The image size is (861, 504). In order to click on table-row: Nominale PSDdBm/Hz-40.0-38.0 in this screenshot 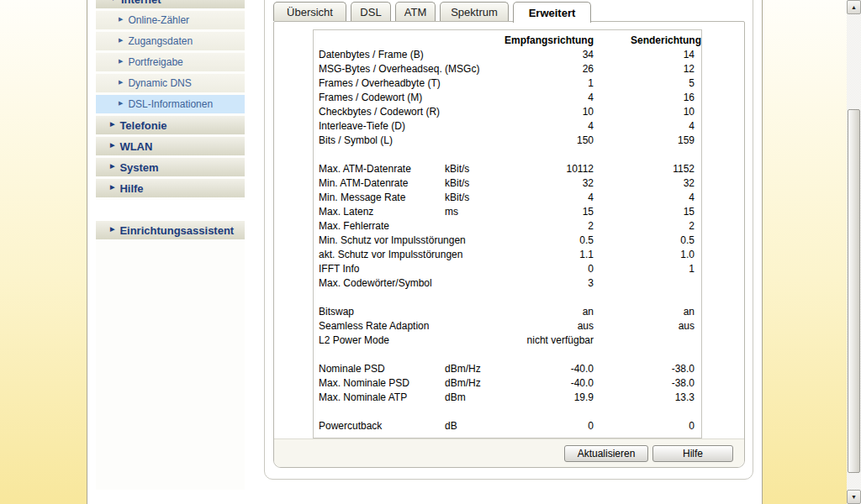, I will do `click(508, 370)`.